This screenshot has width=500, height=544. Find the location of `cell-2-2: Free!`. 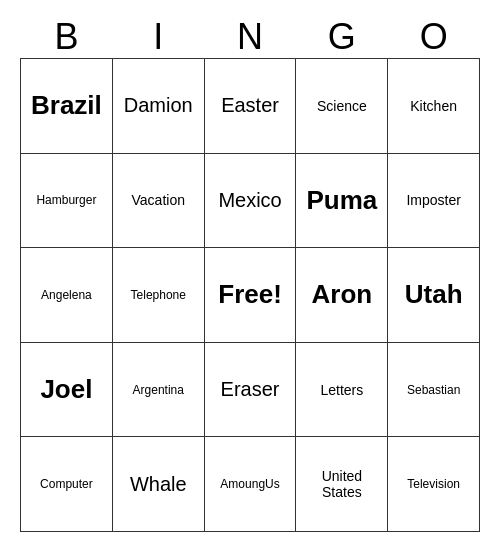

cell-2-2: Free! is located at coordinates (250, 296).